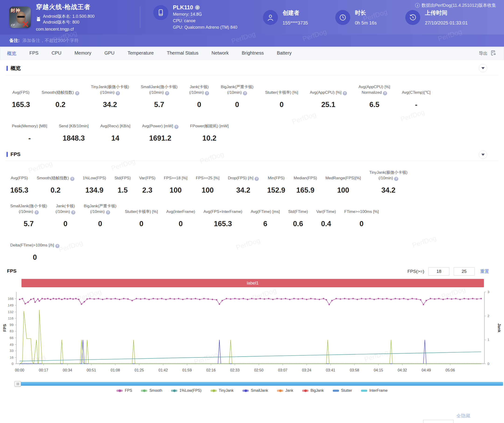 The width and height of the screenshot is (504, 423). Describe the element at coordinates (366, 23) in the screenshot. I see `duration-value: 0h 5m 16s` at that location.